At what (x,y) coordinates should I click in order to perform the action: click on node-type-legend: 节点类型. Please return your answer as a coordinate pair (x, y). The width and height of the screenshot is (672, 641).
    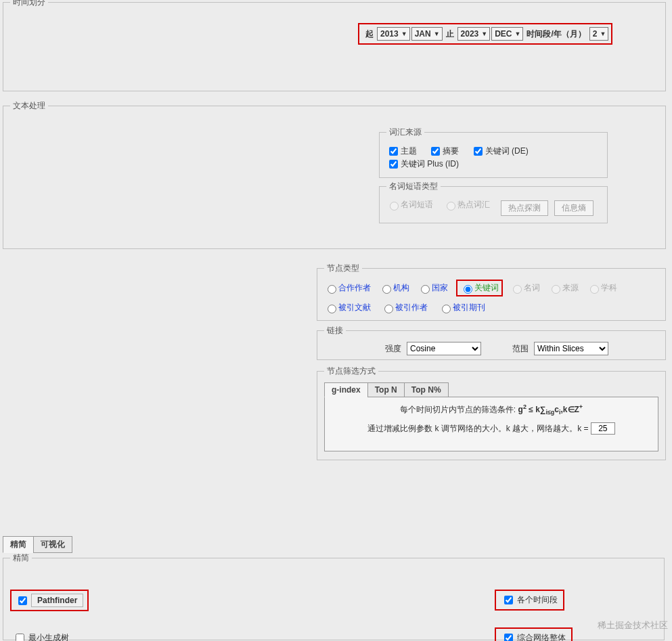
    Looking at the image, I should click on (343, 268).